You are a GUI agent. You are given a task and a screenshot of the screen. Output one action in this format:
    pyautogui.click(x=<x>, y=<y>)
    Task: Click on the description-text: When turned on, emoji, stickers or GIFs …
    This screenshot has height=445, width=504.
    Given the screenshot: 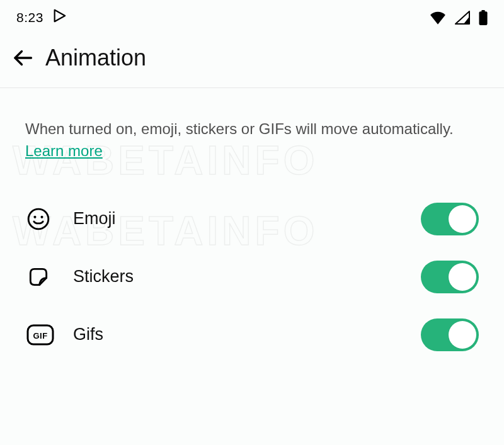 What is the action you would take?
    pyautogui.click(x=252, y=140)
    